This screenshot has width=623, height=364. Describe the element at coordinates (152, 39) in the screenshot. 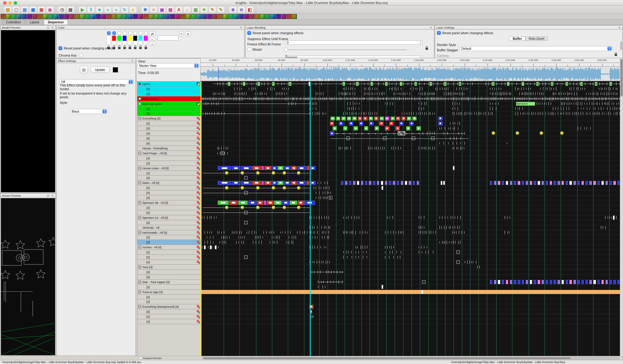

I see `shift-left-button: ←` at that location.